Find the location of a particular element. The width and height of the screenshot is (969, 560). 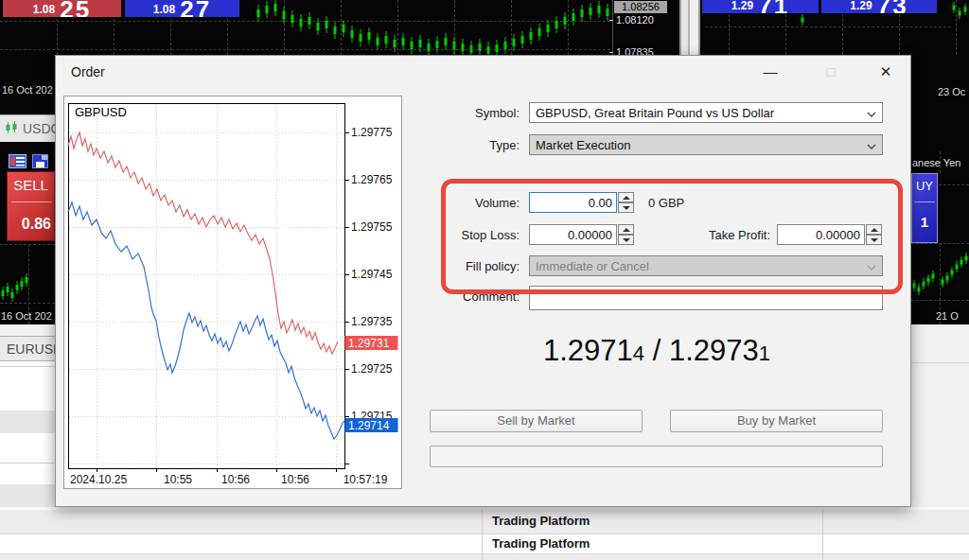

y-axis-label: 1.29755 is located at coordinates (372, 227).